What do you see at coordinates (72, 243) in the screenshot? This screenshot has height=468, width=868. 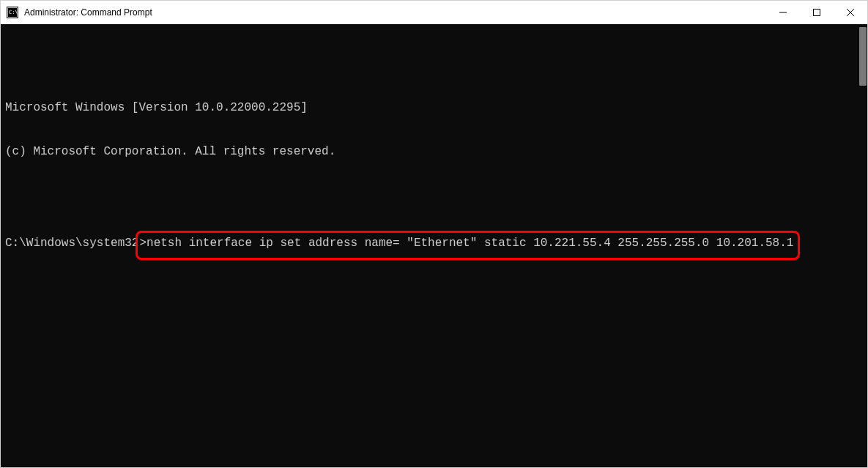 I see `prompt-path: C:\Windows\system32` at bounding box center [72, 243].